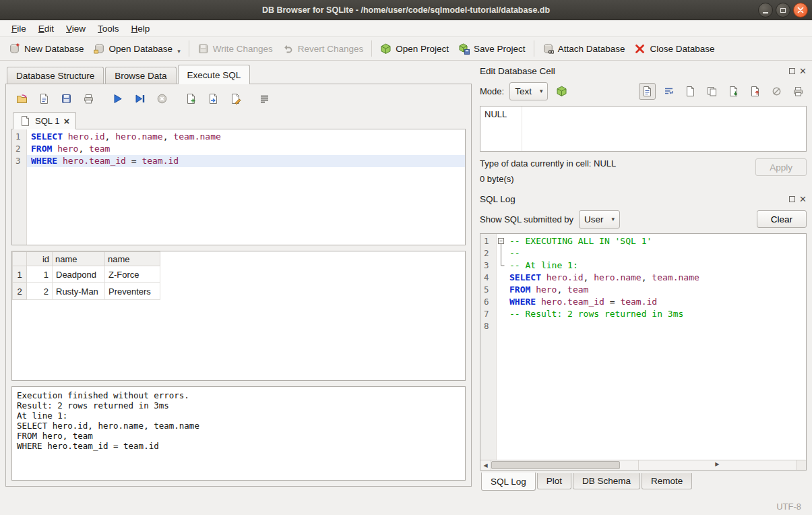 This screenshot has height=515, width=812. Describe the element at coordinates (801, 10) in the screenshot. I see `close-window-button` at that location.